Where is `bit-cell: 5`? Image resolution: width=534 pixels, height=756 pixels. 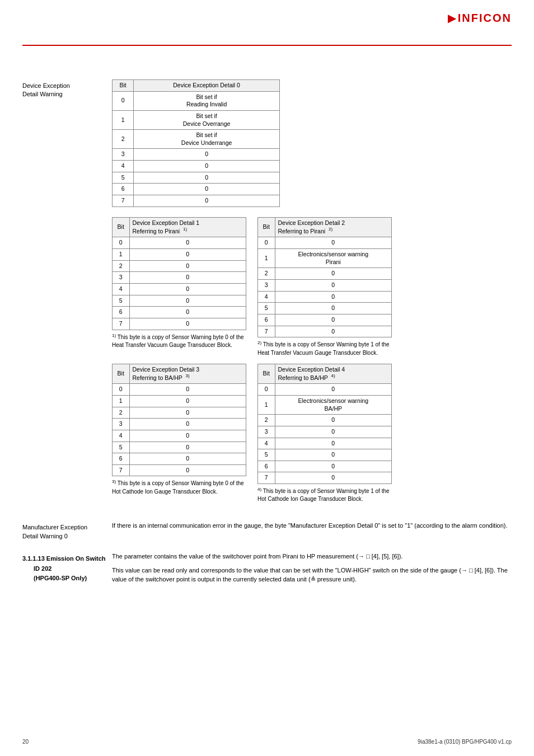
bit-cell: 5 is located at coordinates (121, 301).